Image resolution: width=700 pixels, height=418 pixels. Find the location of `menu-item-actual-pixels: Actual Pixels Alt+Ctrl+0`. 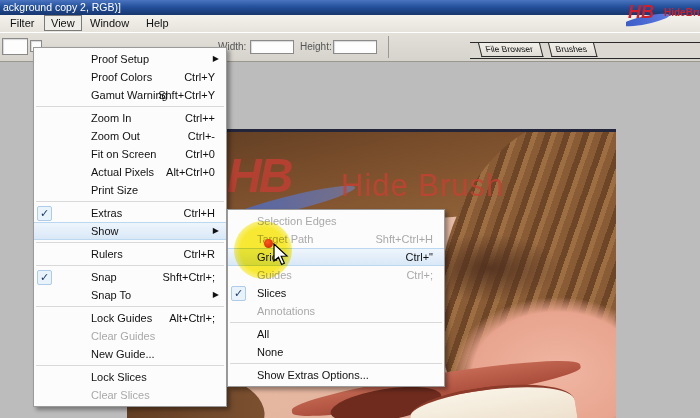

menu-item-actual-pixels: Actual Pixels Alt+Ctrl+0 is located at coordinates (130, 172).